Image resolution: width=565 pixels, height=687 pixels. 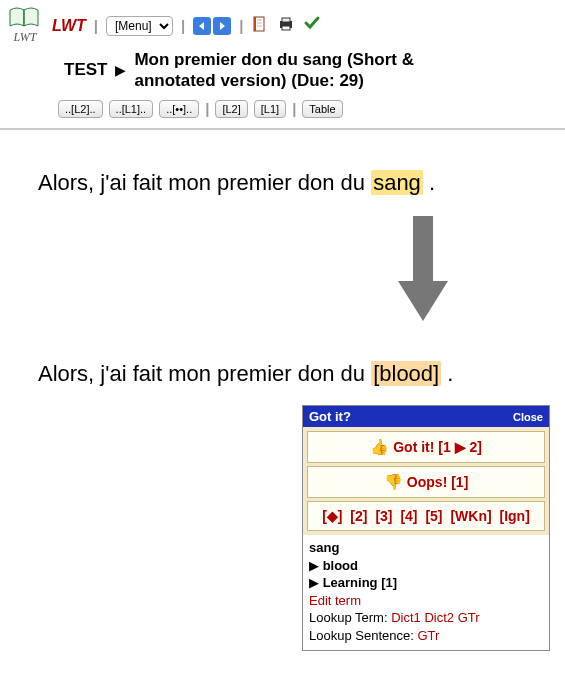 What do you see at coordinates (426, 406) in the screenshot?
I see `answer-popup: Got it? Close 👍 Got it! [1 ▶ 2] 👎 Oops! …` at bounding box center [426, 406].